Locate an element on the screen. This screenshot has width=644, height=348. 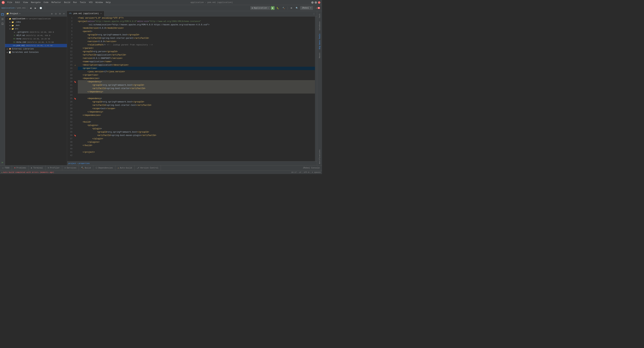
jrebel-console-button: JRebel Console is located at coordinates (311, 168).